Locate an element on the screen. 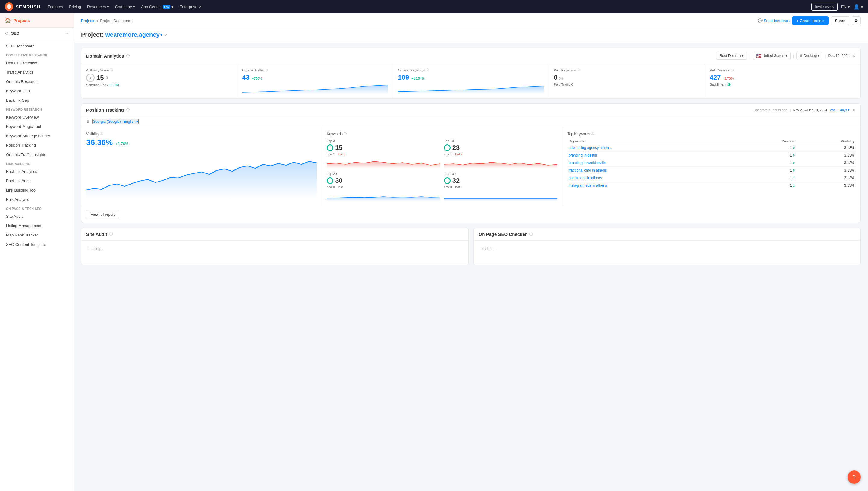  visibility-section: Visibility ⓘ 36.36% +3.76% is located at coordinates (202, 167).